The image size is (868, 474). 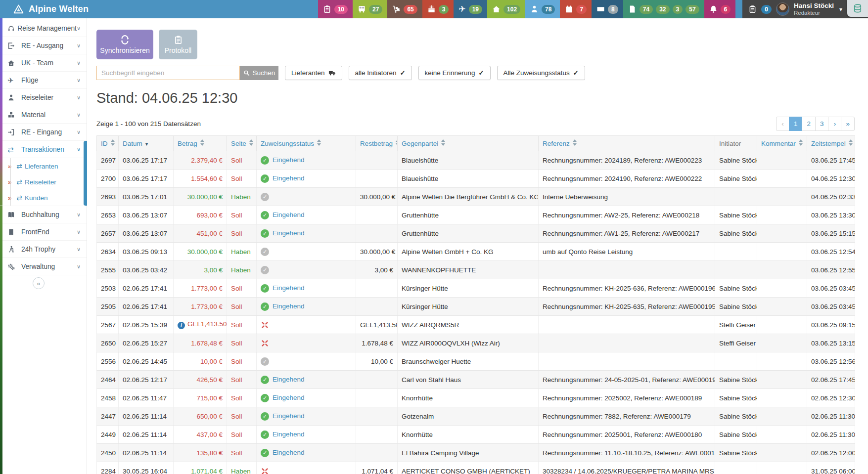 What do you see at coordinates (627, 435) in the screenshot?
I see `cell-referenz: Rechnungsnummer: 2025001, Referenz: AWE0…` at bounding box center [627, 435].